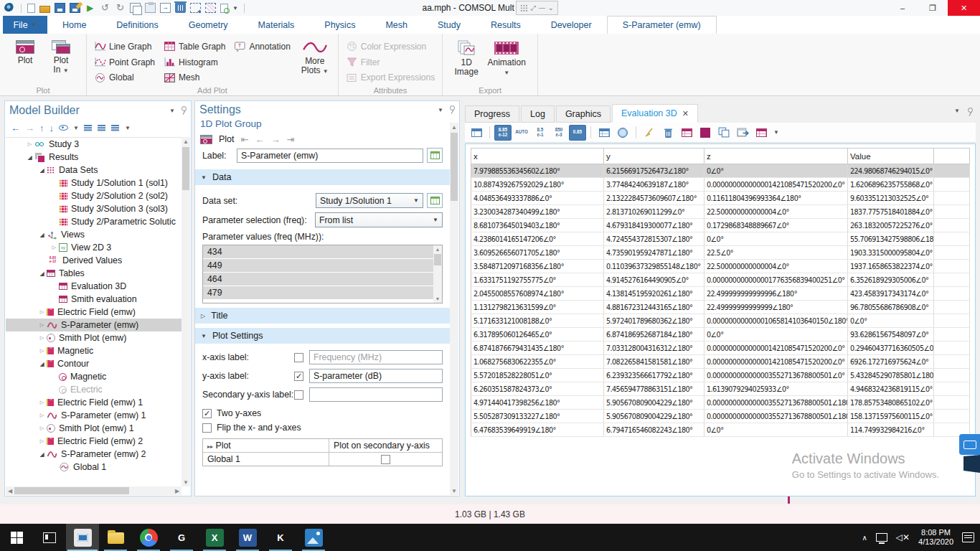  I want to click on table-row: 4.2386014165147206∠0°4.724554372815307∠1…, so click(720, 240).